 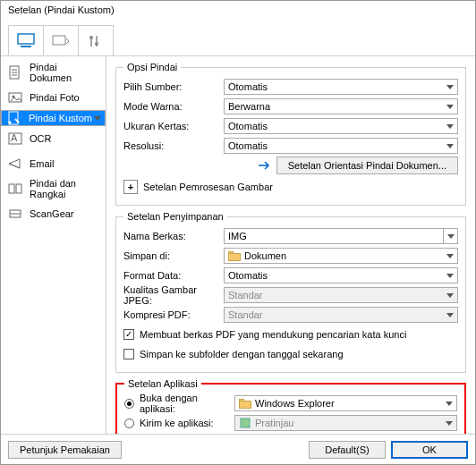 What do you see at coordinates (54, 97) in the screenshot?
I see `sidebar-item-scan-photo: Pindai Foto` at bounding box center [54, 97].